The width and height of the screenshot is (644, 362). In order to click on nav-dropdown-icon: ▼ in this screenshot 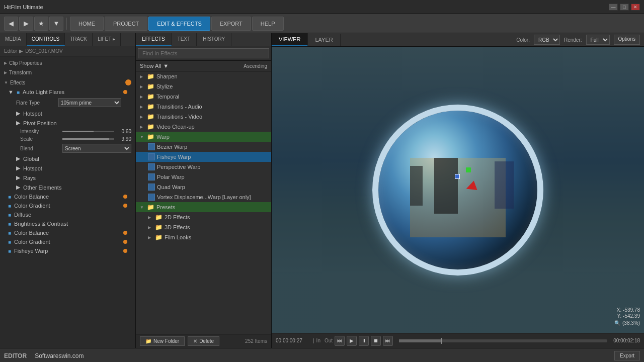, I will do `click(56, 24)`.